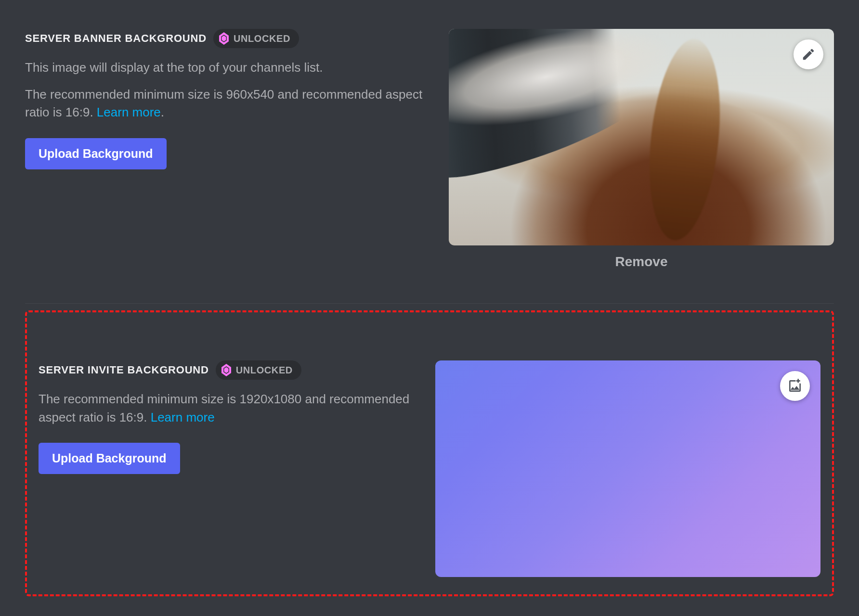 This screenshot has width=859, height=616. I want to click on invite-add-image-button, so click(795, 386).